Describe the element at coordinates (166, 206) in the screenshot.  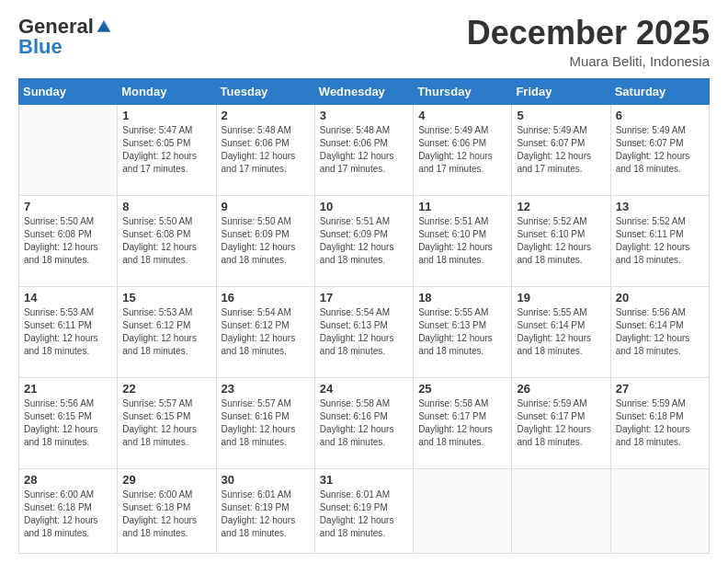
I see `day-number: 8` at that location.